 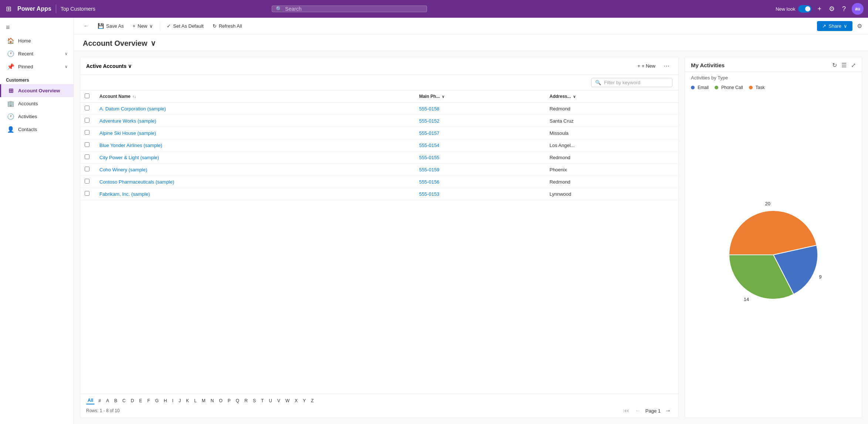 What do you see at coordinates (37, 91) in the screenshot?
I see `sidebar-item-account-overview: ⊞ Account Overview` at bounding box center [37, 91].